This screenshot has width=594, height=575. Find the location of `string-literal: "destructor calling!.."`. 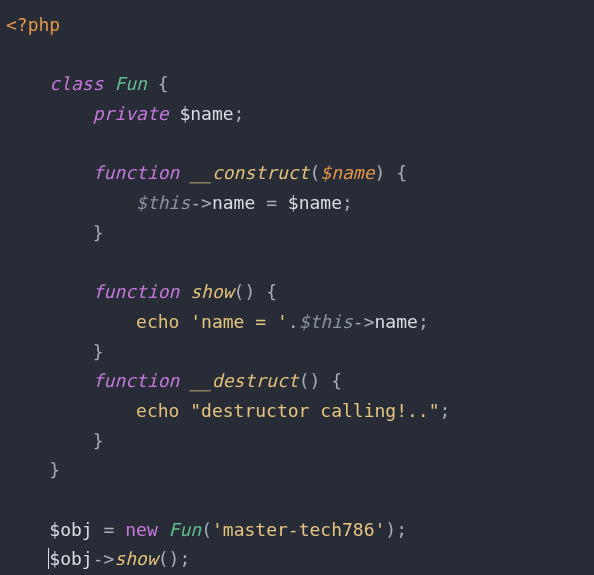

string-literal: "destructor calling!.." is located at coordinates (314, 410).